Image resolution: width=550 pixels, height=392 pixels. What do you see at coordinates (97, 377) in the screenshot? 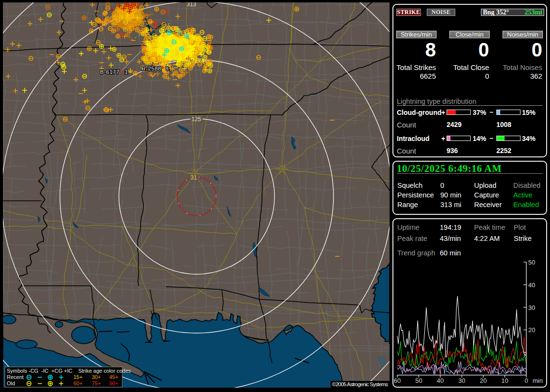
I see `svg-text: 30+` at bounding box center [97, 377].